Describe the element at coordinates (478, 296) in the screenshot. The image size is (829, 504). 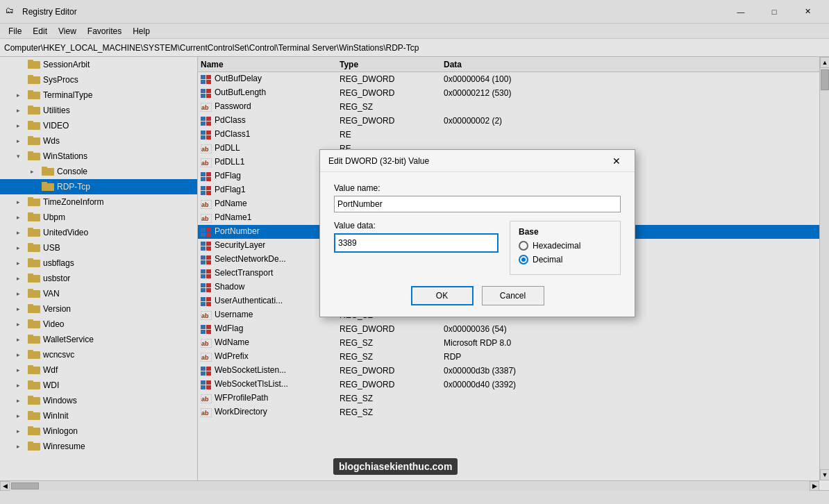
I see `dialog-buttons: OK Cancel` at that location.